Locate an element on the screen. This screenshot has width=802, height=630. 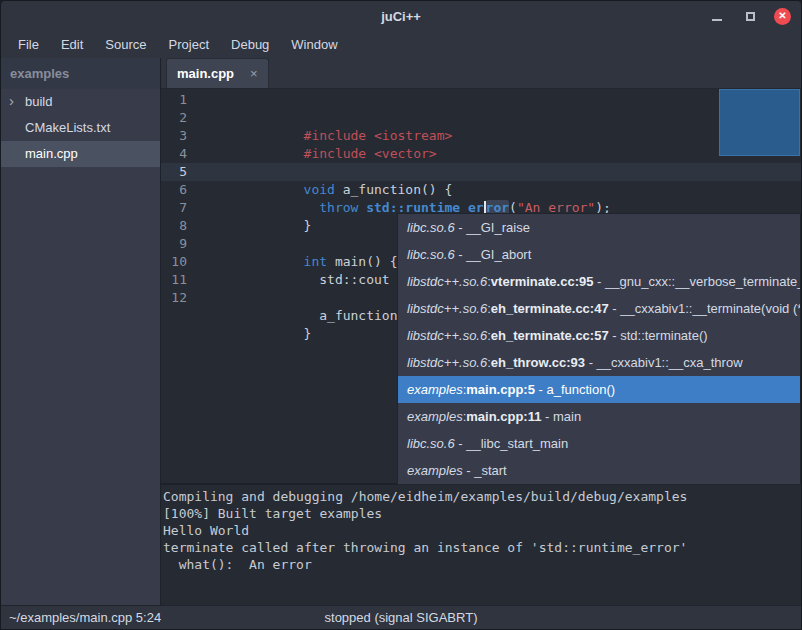
code-text: a_function(); is located at coordinates (304, 280).